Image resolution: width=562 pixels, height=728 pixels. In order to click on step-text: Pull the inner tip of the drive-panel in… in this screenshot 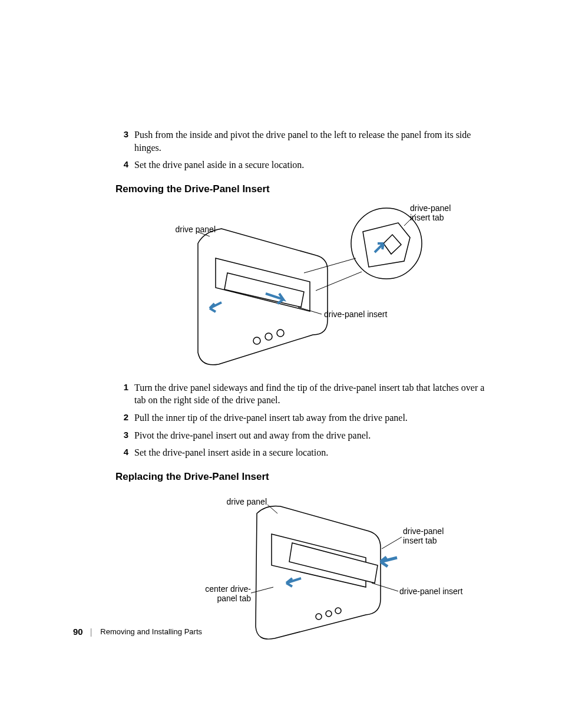, I will do `click(313, 418)`.